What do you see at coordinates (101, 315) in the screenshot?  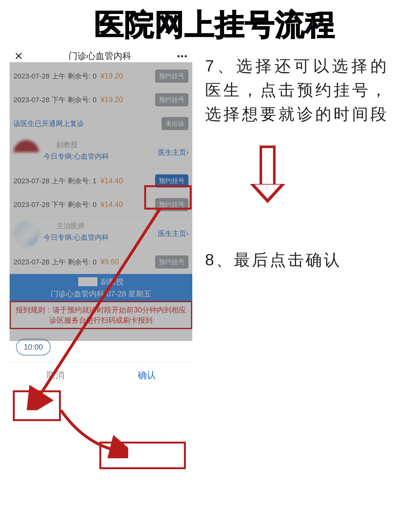 I see `checkin-rule: 报到规则：请于预约就诊时段开始前30分钟内到相应诊区服务台进行扫码或刷卡报到` at bounding box center [101, 315].